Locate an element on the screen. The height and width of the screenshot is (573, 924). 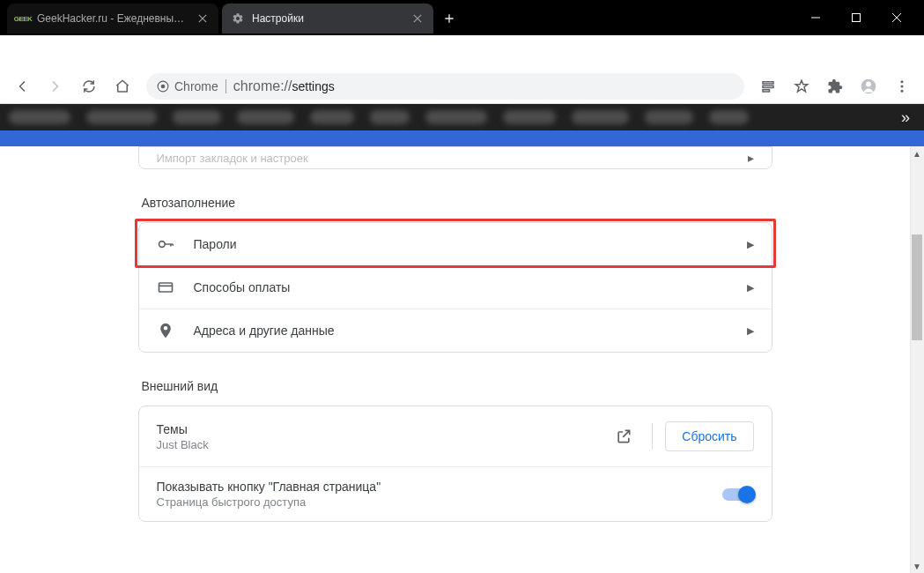
bookmark-star-icon is located at coordinates (802, 86).